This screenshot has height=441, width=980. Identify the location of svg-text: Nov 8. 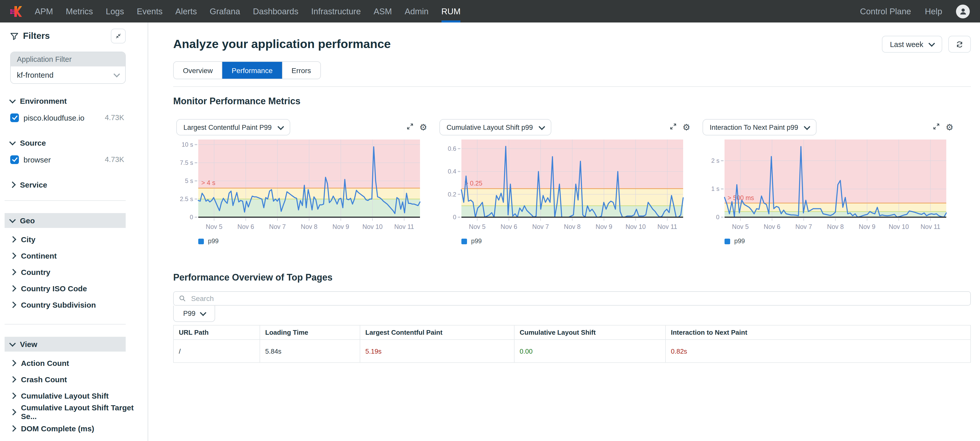
(309, 227).